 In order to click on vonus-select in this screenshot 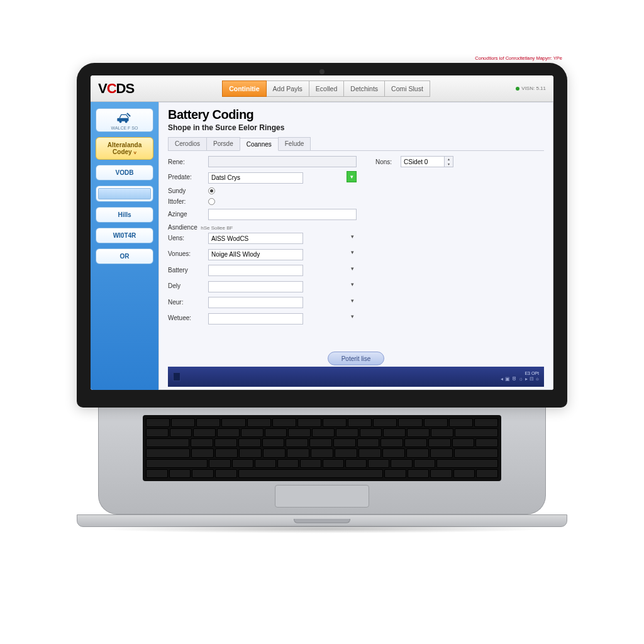, I will do `click(255, 255)`.